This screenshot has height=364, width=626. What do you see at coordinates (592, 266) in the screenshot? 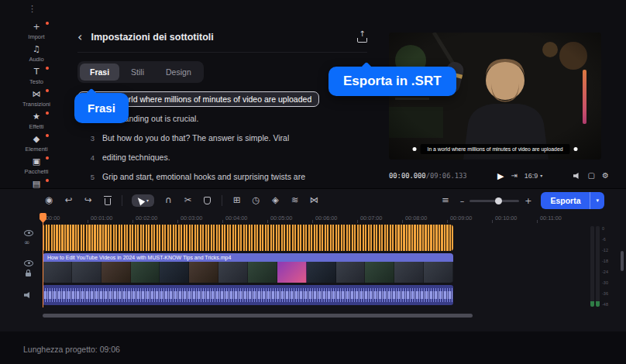
I see `meter-bar-left` at bounding box center [592, 266].